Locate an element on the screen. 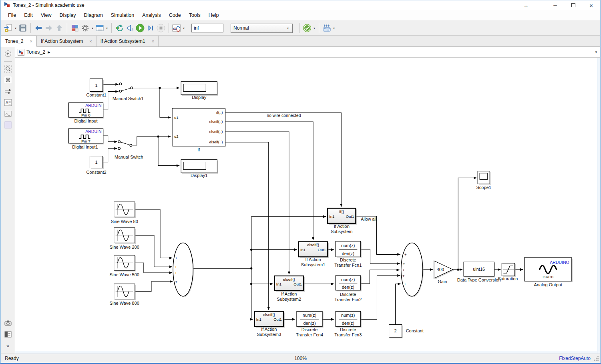 This screenshot has width=601, height=364. wire-switch-to-if-u2 is located at coordinates (151, 141).